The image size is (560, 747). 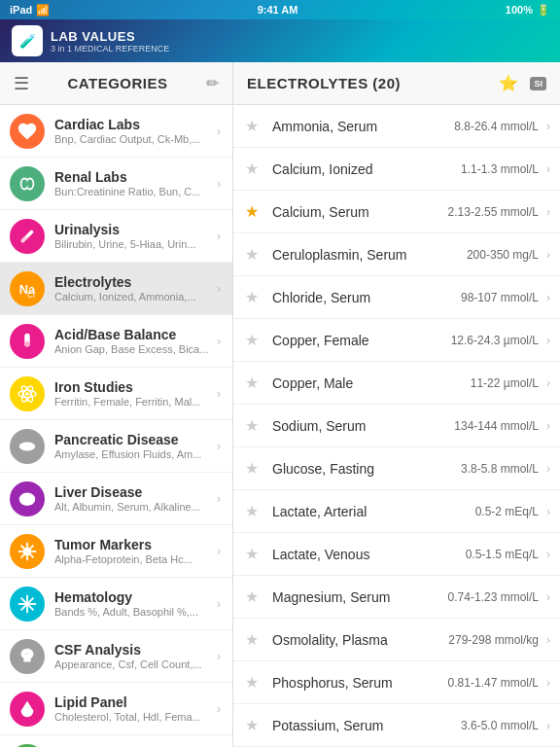 I want to click on search-icon: ⭐, so click(x=508, y=84).